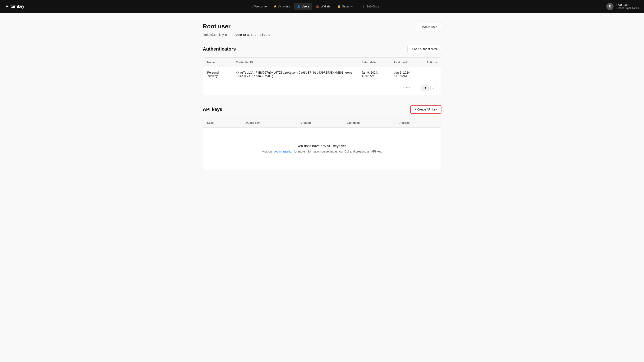  I want to click on authenticators-table-body: Personal Yubikey kWyqTsdL1lhPjHUJG7qQHp6…, so click(322, 74).